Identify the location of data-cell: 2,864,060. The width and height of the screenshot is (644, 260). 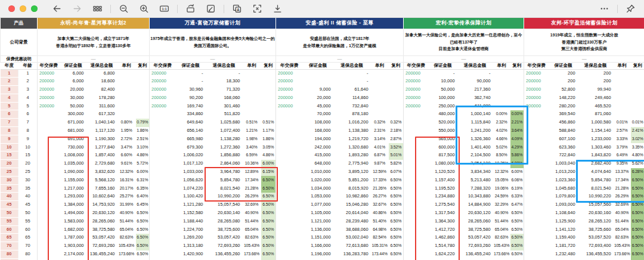
(224, 164).